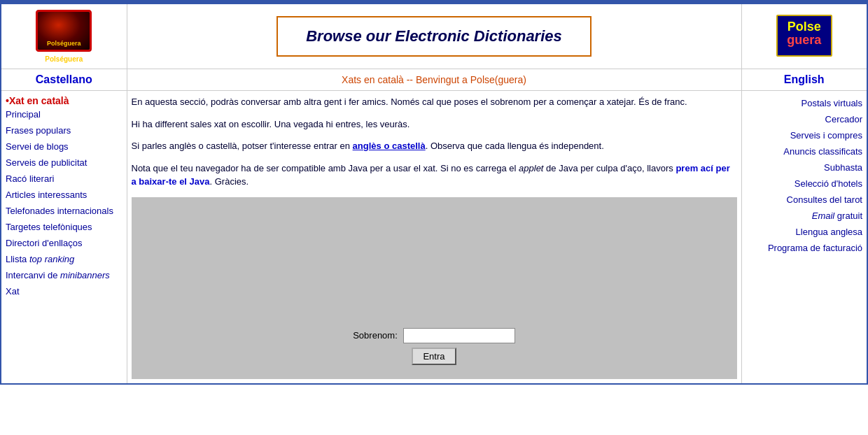 The width and height of the screenshot is (868, 435). What do you see at coordinates (64, 80) in the screenshot?
I see `nav-castellano: Castellano` at bounding box center [64, 80].